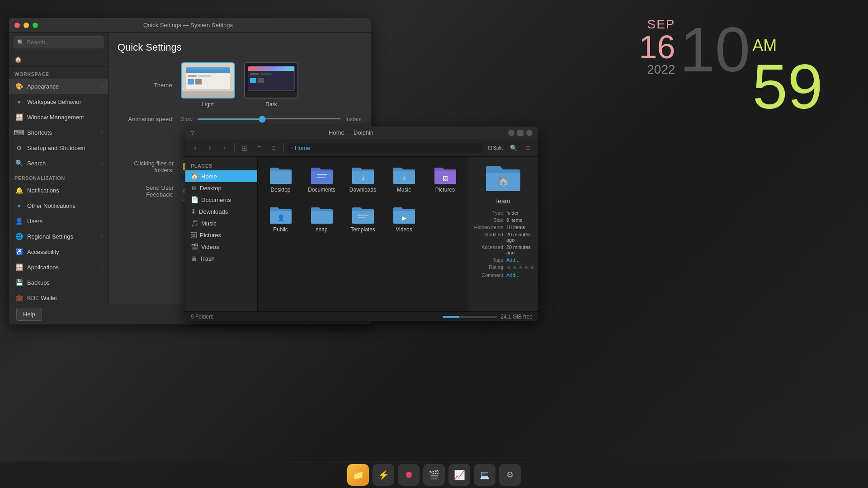 The height and width of the screenshot is (488, 868). I want to click on window-management-icon: 🪟, so click(19, 117).